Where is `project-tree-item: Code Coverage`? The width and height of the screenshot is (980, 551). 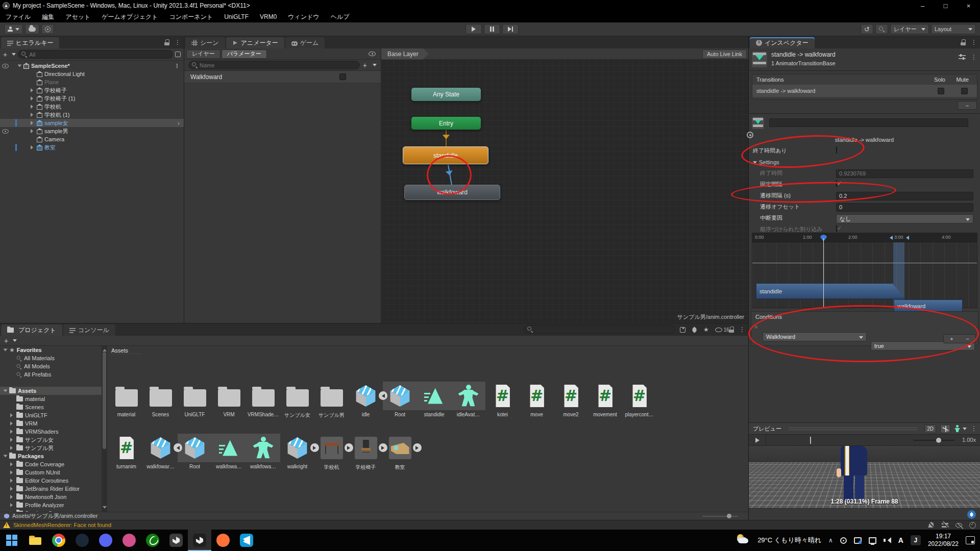 project-tree-item: Code Coverage is located at coordinates (51, 464).